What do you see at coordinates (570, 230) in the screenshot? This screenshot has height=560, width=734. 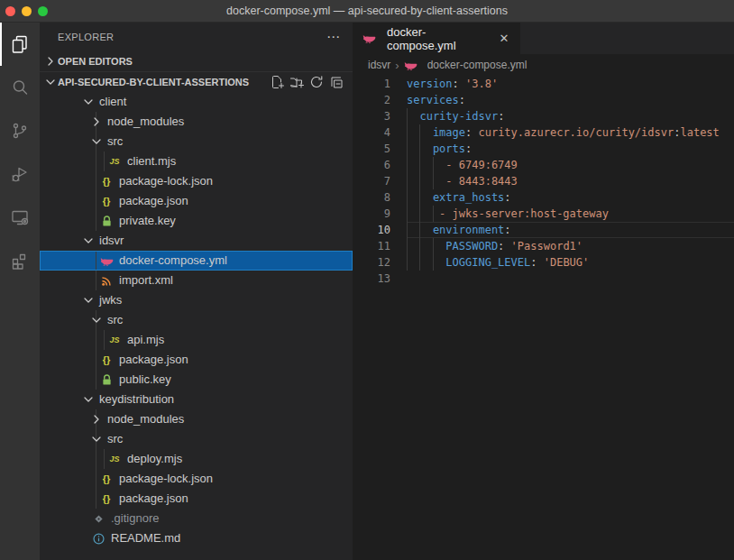 I see `line-content: environment:` at bounding box center [570, 230].